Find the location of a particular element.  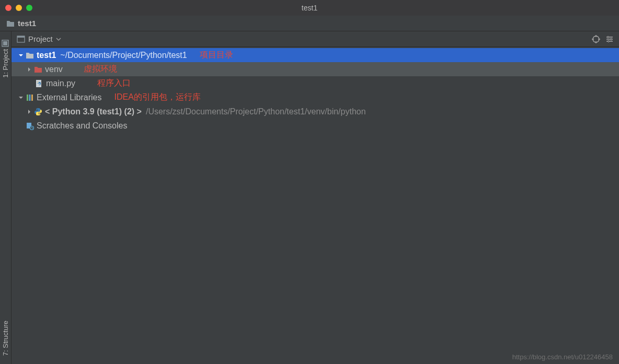

tree-node-venv-name: venv is located at coordinates (54, 69).